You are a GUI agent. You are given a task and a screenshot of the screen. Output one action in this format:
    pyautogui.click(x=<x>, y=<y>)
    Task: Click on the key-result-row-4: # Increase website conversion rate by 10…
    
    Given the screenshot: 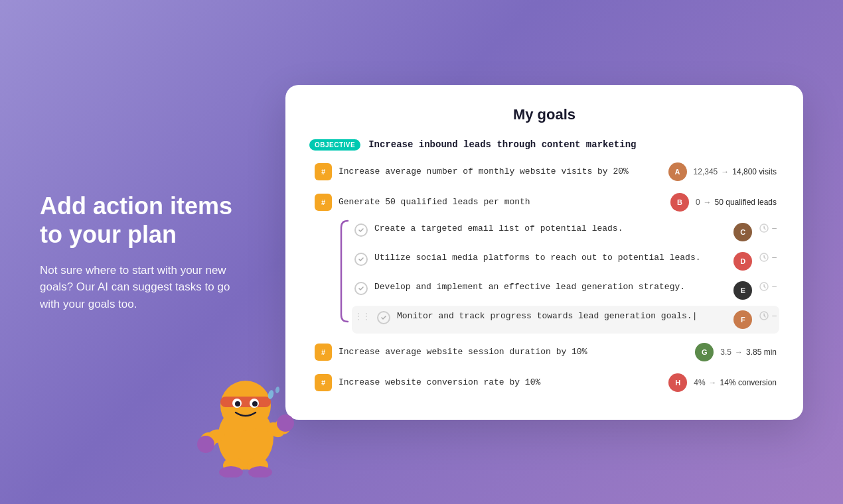 What is the action you would take?
    pyautogui.click(x=544, y=383)
    